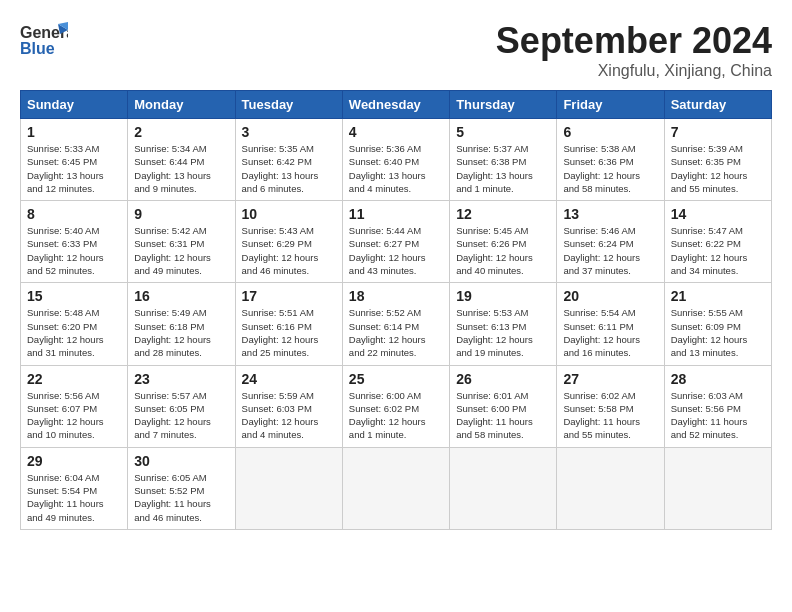 The image size is (792, 612). What do you see at coordinates (74, 214) in the screenshot?
I see `day-number: 8` at bounding box center [74, 214].